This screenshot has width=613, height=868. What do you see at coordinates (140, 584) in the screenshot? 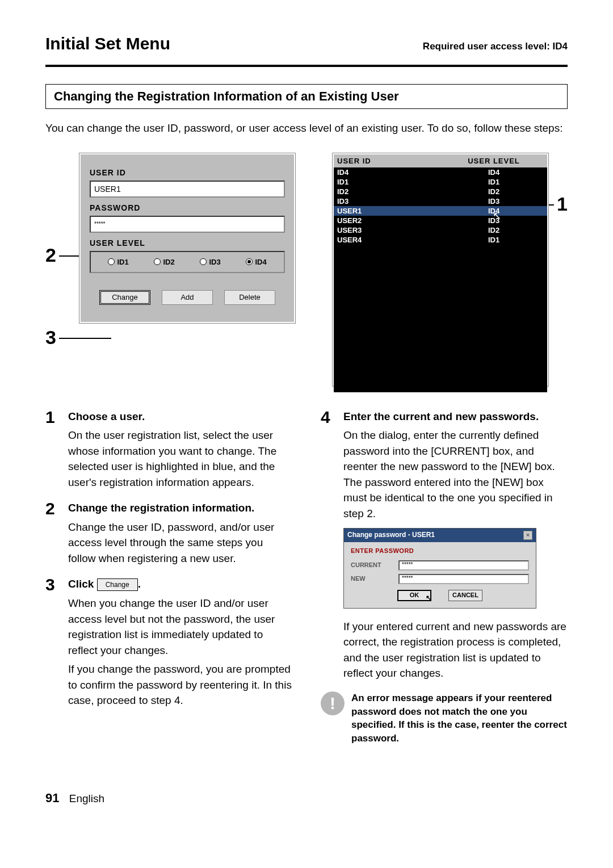
I see `step-3-title-suffix: .` at bounding box center [140, 584].